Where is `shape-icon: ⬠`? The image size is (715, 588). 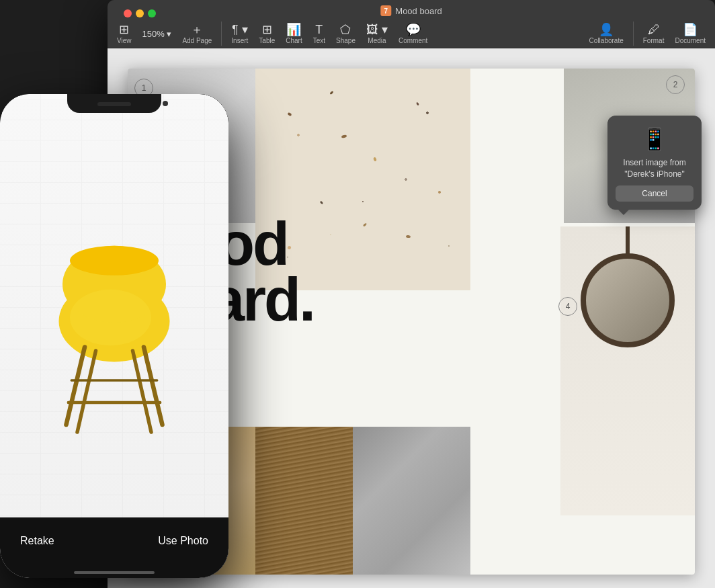
shape-icon: ⬠ is located at coordinates (345, 30).